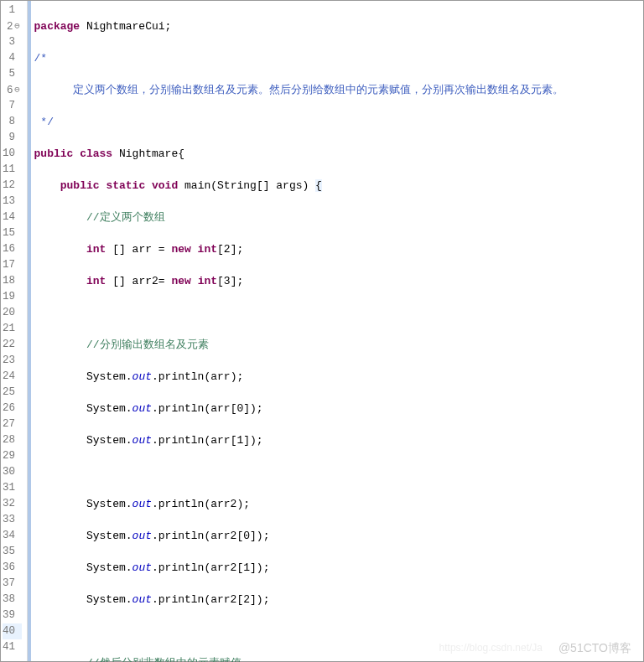  Describe the element at coordinates (12, 456) in the screenshot. I see `line-number: 29` at that location.